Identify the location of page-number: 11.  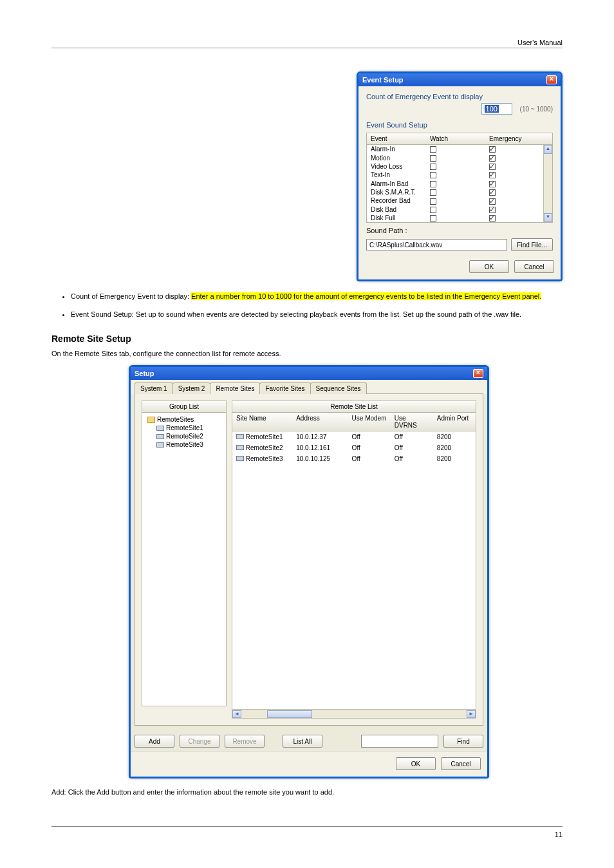
(307, 832).